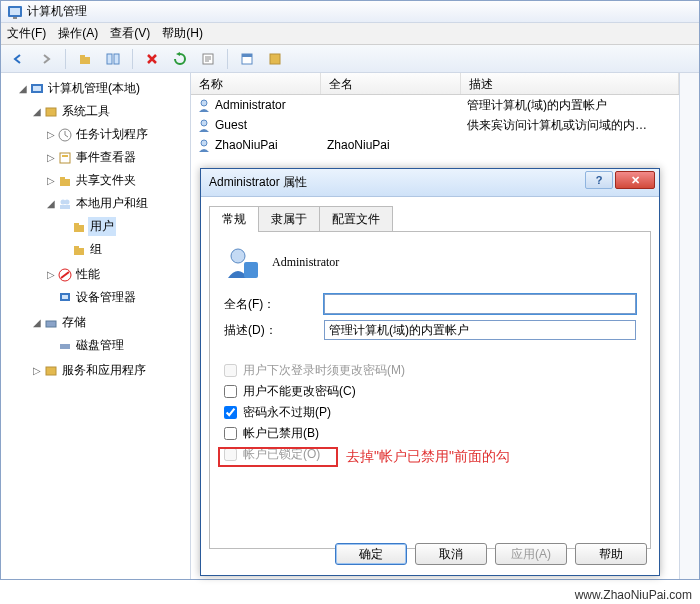  What do you see at coordinates (230, 412) in the screenshot?
I see `chk-never-expire` at bounding box center [230, 412].